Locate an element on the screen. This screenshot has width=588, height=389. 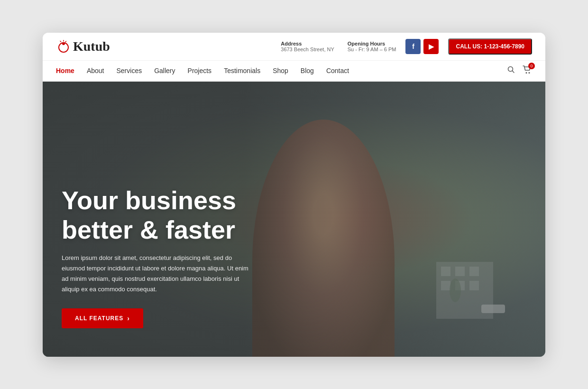
logo: Kutub is located at coordinates (83, 46).